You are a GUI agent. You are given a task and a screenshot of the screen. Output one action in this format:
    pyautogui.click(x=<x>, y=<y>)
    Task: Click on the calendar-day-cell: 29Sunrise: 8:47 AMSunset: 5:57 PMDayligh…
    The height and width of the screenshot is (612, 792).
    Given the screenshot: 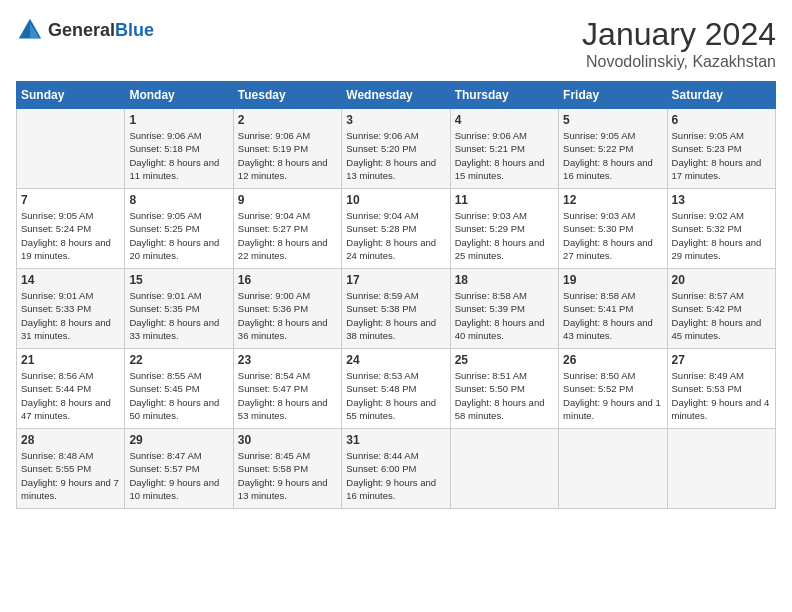 What is the action you would take?
    pyautogui.click(x=179, y=469)
    